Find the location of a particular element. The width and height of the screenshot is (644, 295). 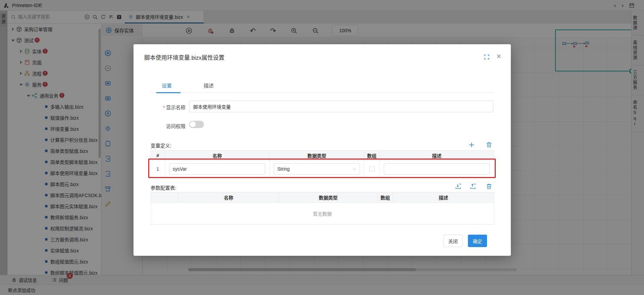

add-variable-icon is located at coordinates (472, 145).